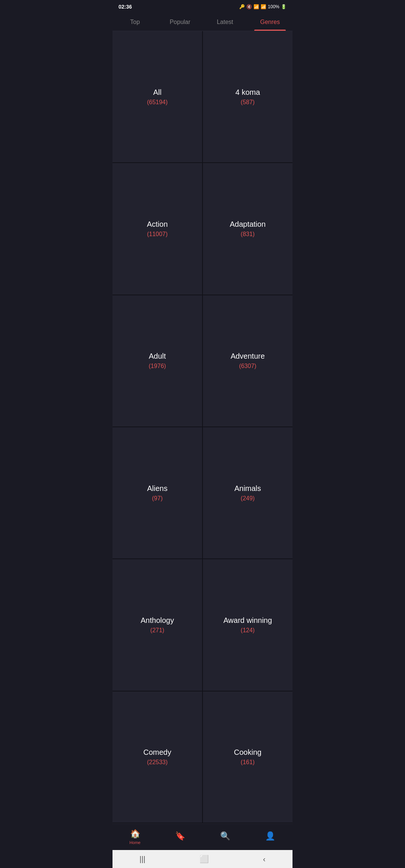 This screenshot has width=405, height=868. I want to click on genre-card: Adult(1976), so click(158, 361).